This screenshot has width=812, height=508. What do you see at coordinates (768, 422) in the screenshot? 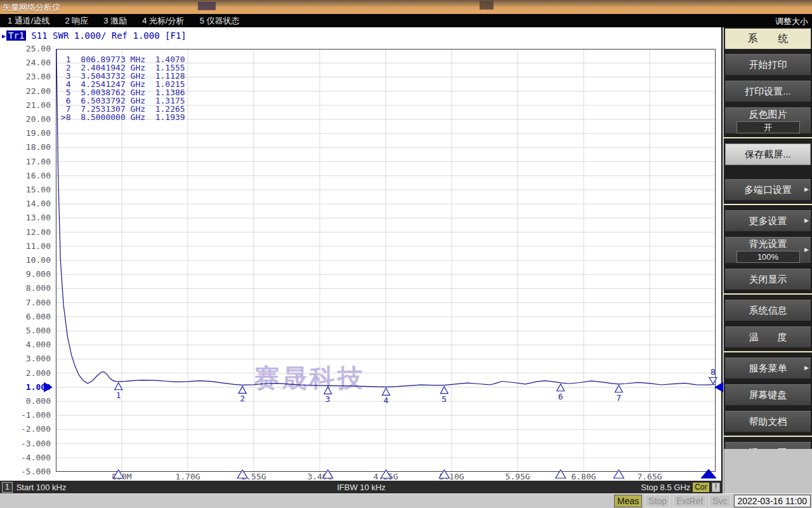
I see `help-docs-button-label: 帮助文档` at bounding box center [768, 422].